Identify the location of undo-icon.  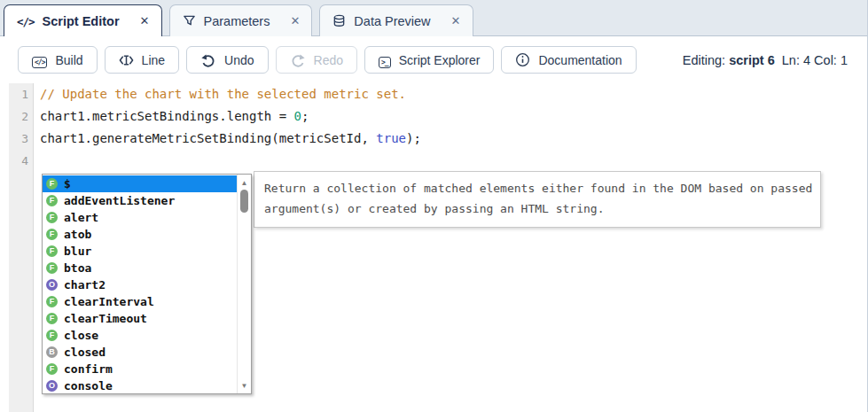
(208, 60).